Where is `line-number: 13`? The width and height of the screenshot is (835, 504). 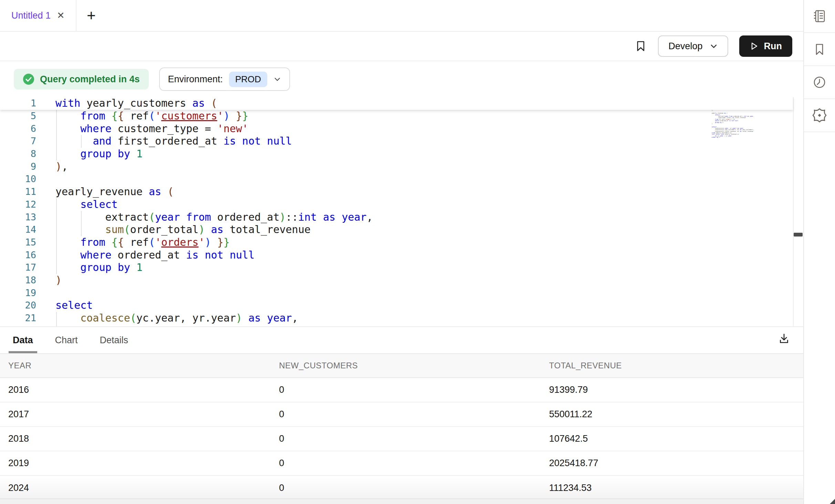
line-number: 13 is located at coordinates (28, 218).